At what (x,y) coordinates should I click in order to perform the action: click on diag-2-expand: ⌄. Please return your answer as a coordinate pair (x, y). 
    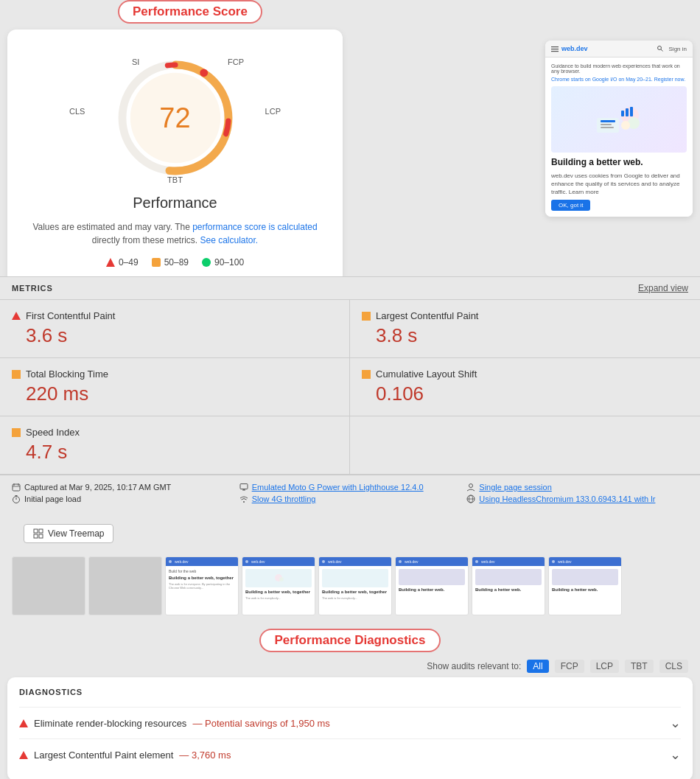
    Looking at the image, I should click on (675, 755).